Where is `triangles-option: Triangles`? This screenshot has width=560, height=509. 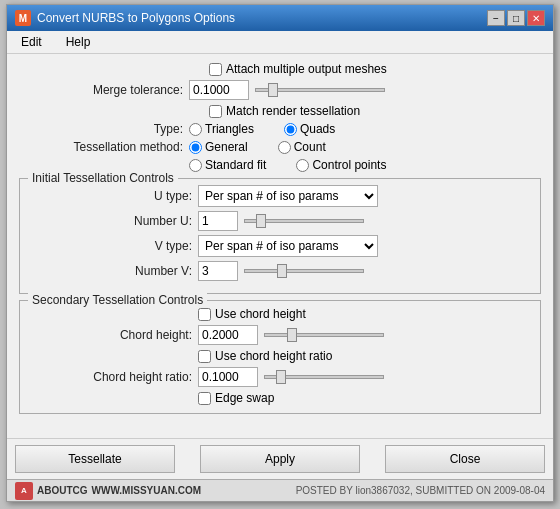
triangles-option: Triangles is located at coordinates (222, 129).